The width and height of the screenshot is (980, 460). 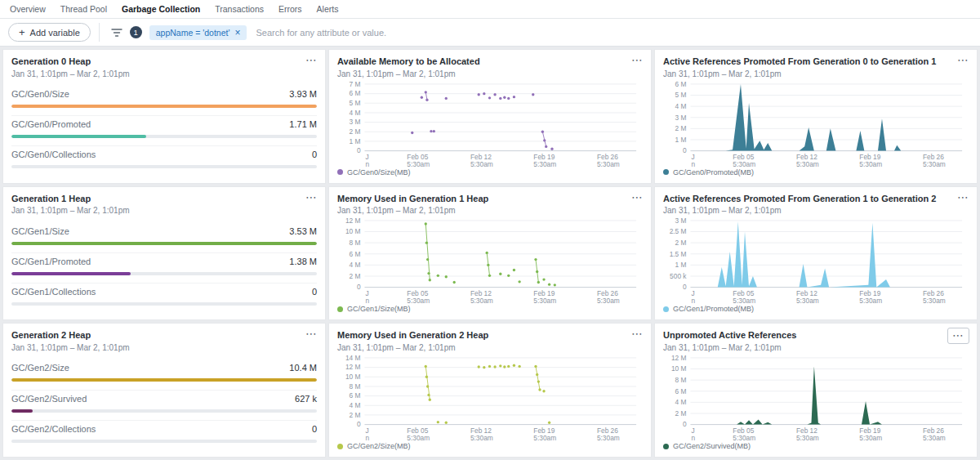 What do you see at coordinates (164, 402) in the screenshot?
I see `metric-list: GC/Gen2/Size10.4 M GC/Gen2/Survived627 k…` at bounding box center [164, 402].